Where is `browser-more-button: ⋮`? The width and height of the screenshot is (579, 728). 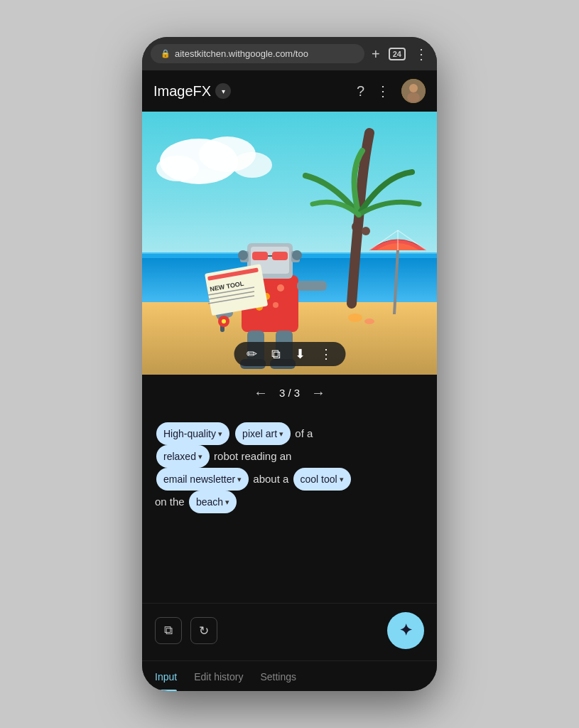
browser-more-button: ⋮ is located at coordinates (421, 54).